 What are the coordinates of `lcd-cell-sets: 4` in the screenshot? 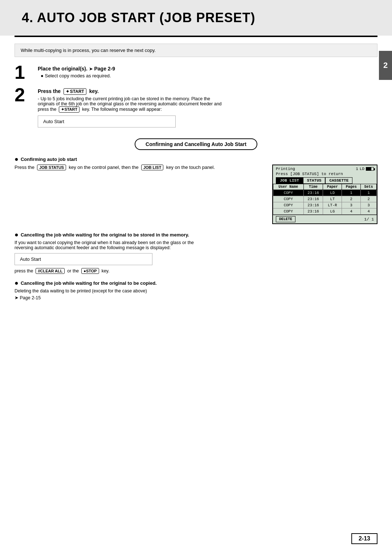 It's located at (369, 211).